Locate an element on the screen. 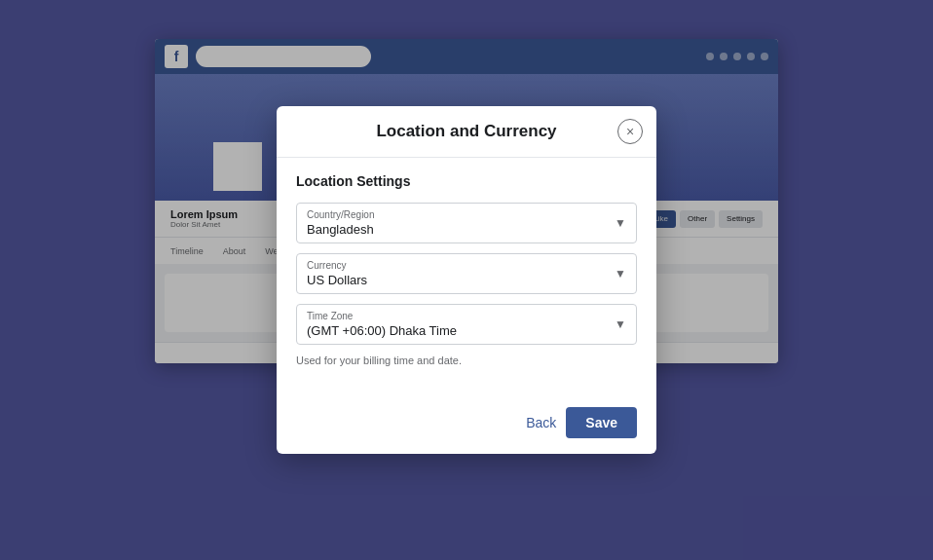  country-region-value: Bangladesh is located at coordinates (466, 230).